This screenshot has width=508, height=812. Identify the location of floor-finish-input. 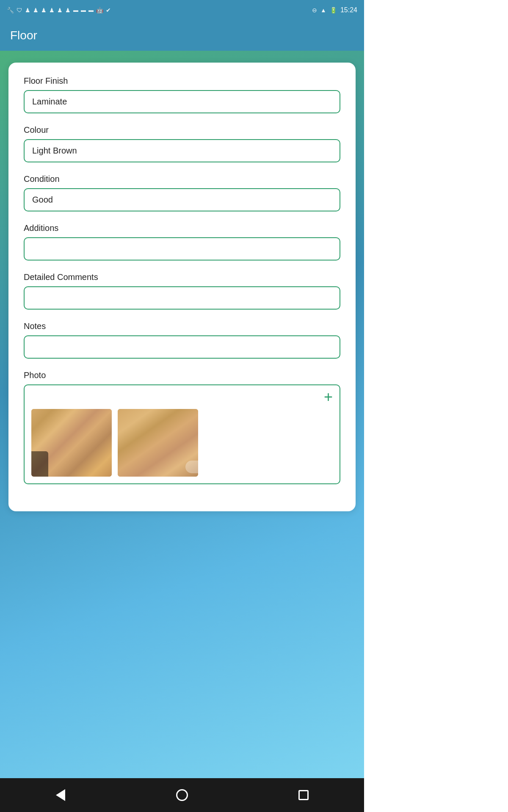
(182, 102).